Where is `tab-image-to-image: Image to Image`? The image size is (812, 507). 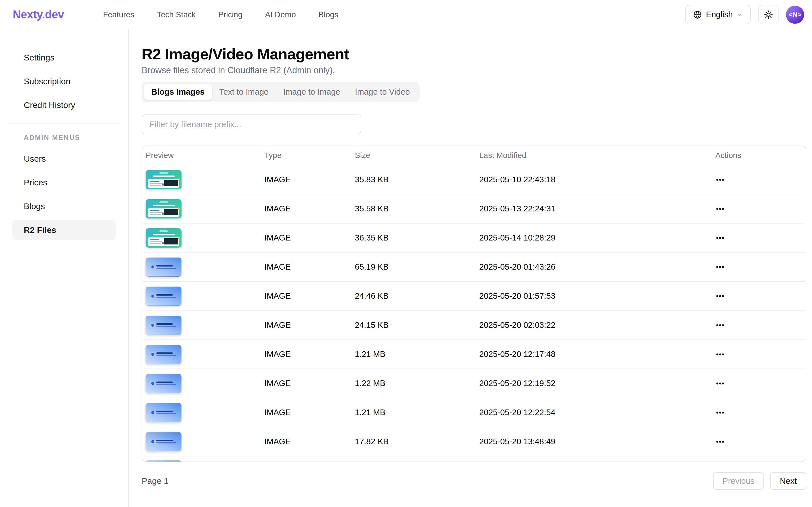
tab-image-to-image: Image to Image is located at coordinates (312, 92).